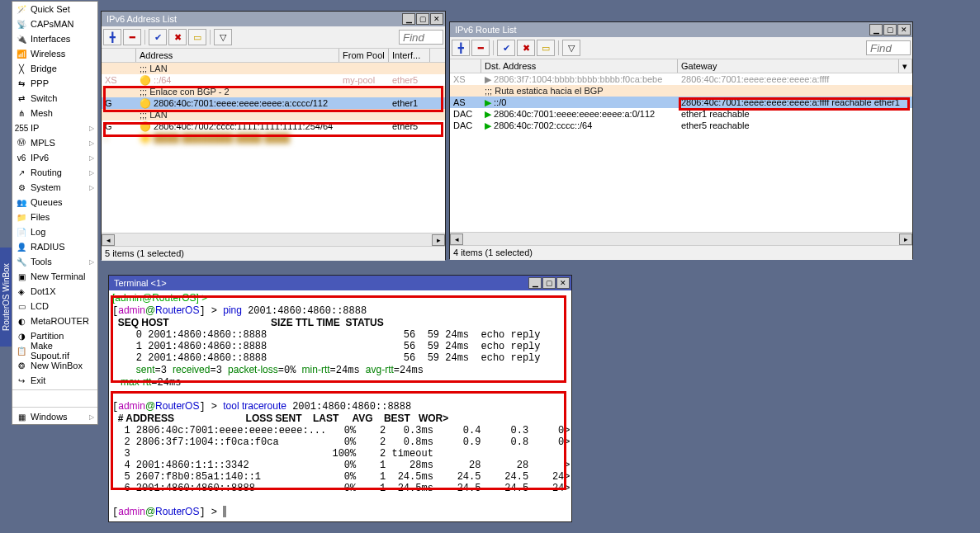 This screenshot has height=533, width=980. What do you see at coordinates (681, 102) in the screenshot?
I see `table-row: AS▶ ::/02806:40c:7001:eeee:eeee:eeee:a:f…` at bounding box center [681, 102].